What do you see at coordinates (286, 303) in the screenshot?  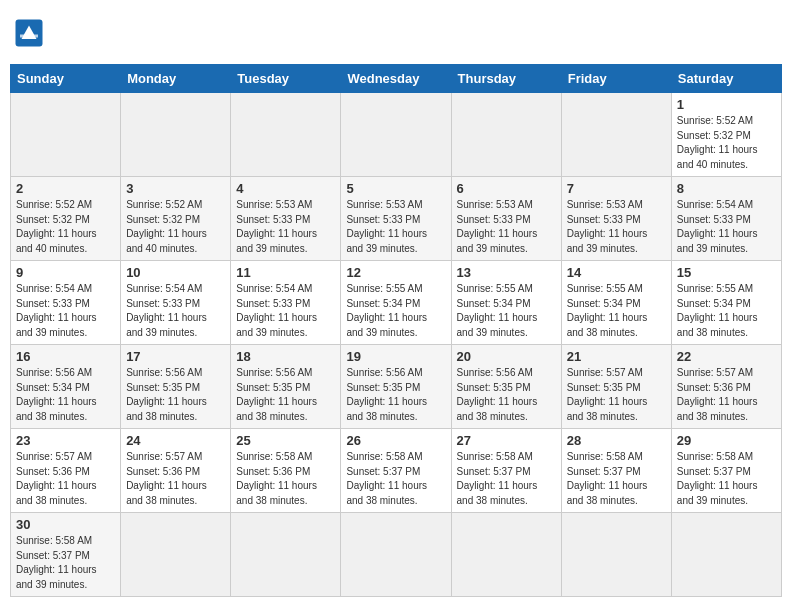 I see `calendar-cell: 11Sunrise: 5:54 AMSunset: 5:33 PMDayligh…` at bounding box center [286, 303].